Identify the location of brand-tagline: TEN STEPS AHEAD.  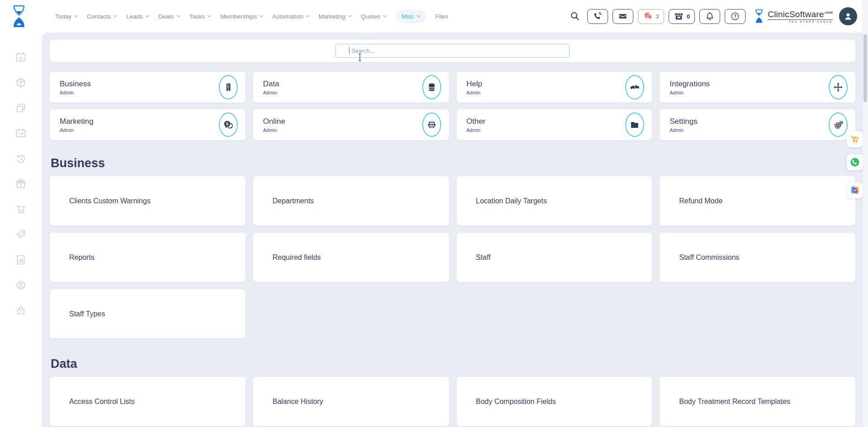
(800, 21).